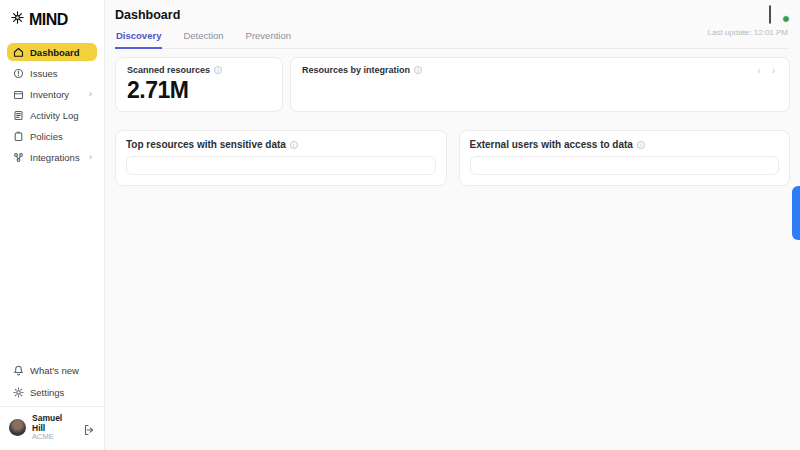  Describe the element at coordinates (625, 158) in the screenshot. I see `external-users-card: External users with access to data i` at that location.